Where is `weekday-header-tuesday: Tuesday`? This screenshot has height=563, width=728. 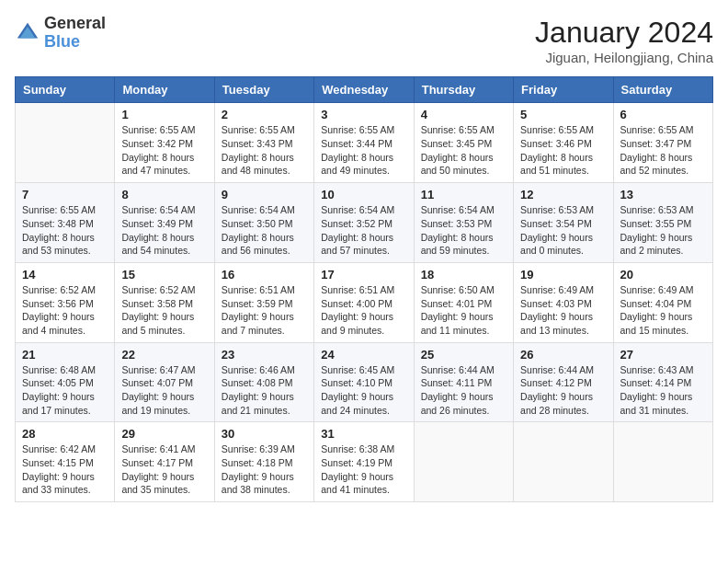
weekday-header-tuesday: Tuesday is located at coordinates (264, 90).